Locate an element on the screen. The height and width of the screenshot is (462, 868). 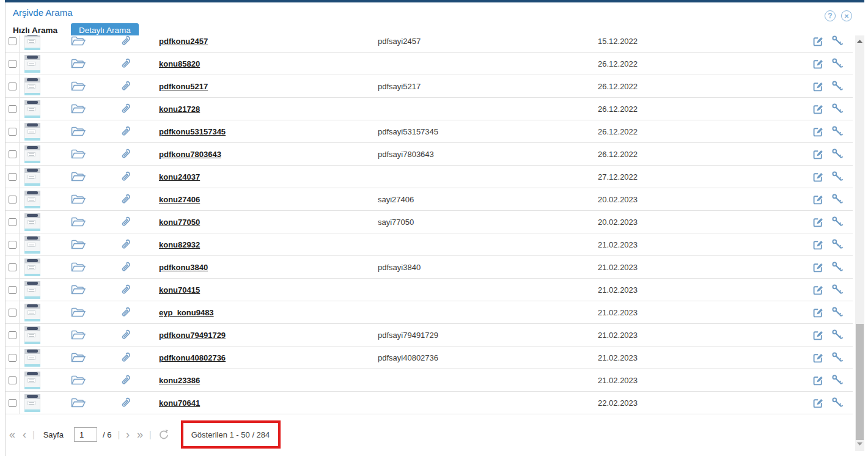
document-link: konu70415 is located at coordinates (180, 290).